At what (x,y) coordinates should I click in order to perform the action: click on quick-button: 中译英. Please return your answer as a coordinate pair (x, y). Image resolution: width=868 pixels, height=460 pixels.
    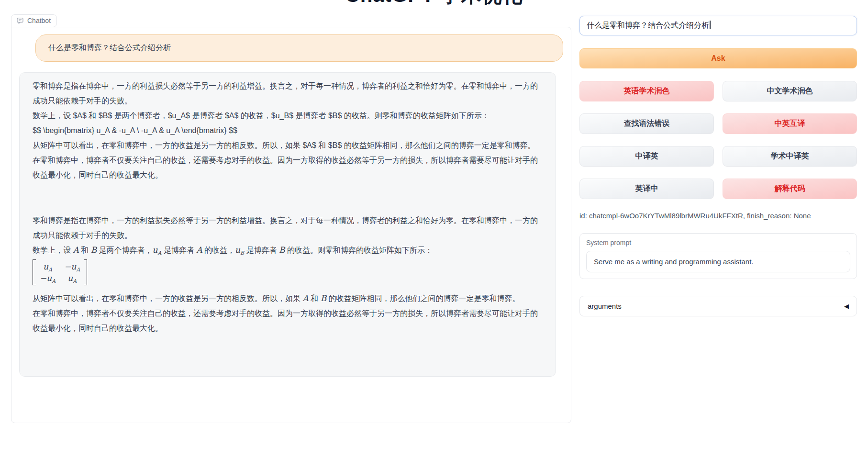
    Looking at the image, I should click on (647, 156).